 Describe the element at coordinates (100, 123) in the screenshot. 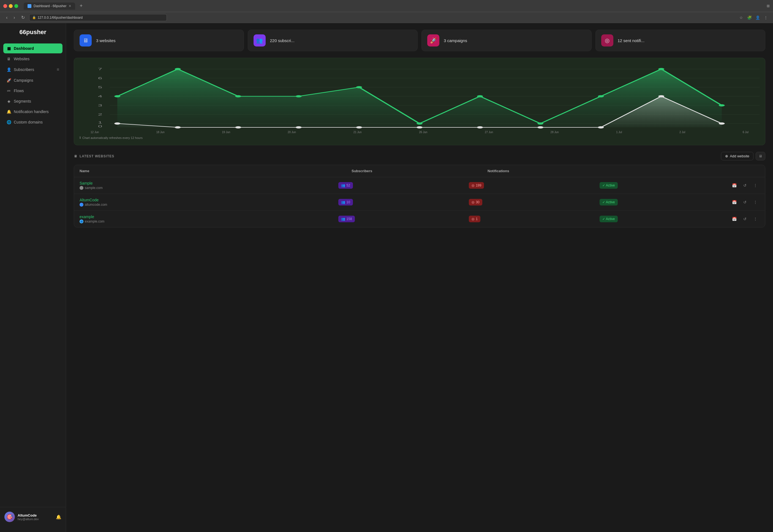

I see `svg-text: 1` at that location.